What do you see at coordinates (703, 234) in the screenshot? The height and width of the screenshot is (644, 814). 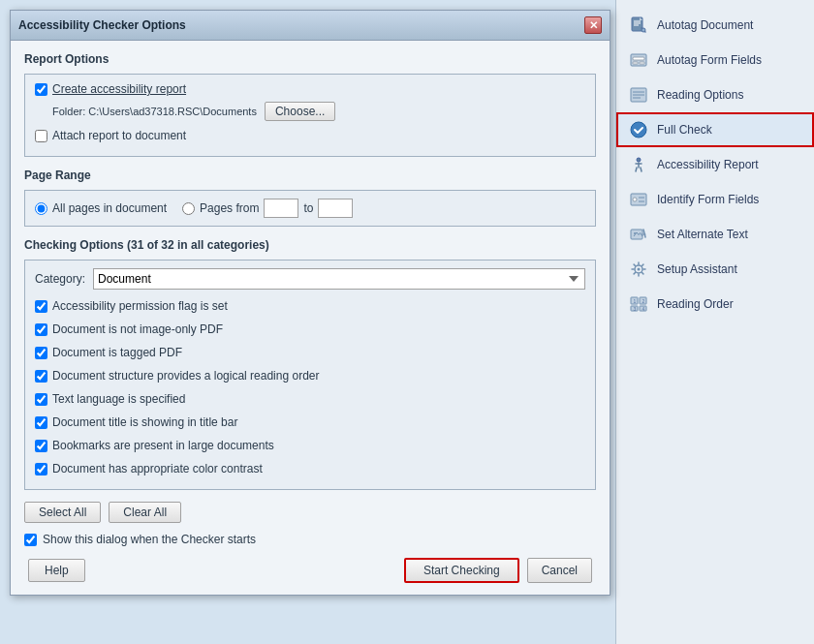 I see `sidebar-item-label: Set Alternate Text` at bounding box center [703, 234].